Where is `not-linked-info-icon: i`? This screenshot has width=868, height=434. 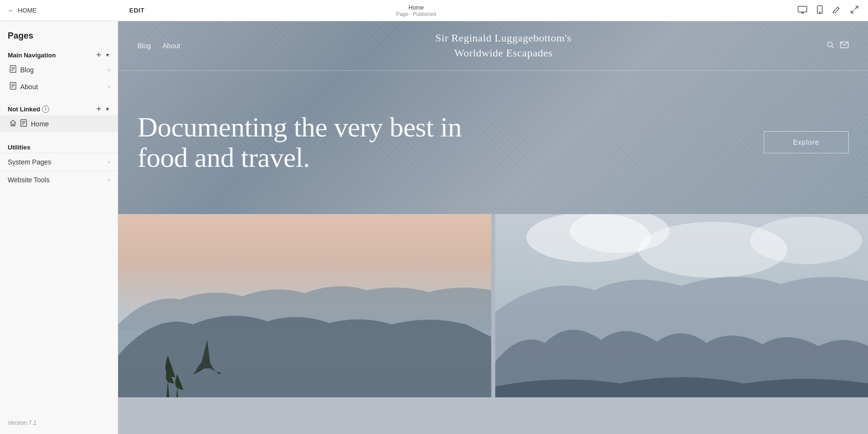
not-linked-info-icon: i is located at coordinates (45, 109).